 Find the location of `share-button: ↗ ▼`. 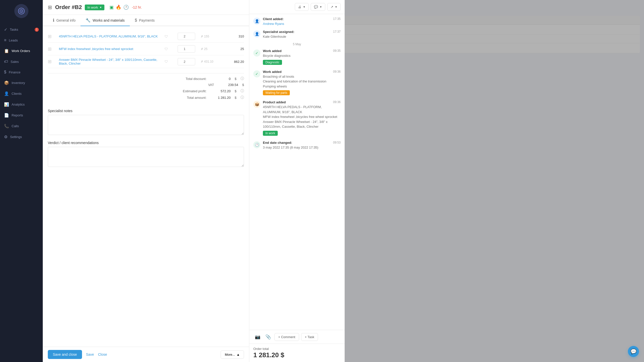

share-button: ↗ ▼ is located at coordinates (334, 7).